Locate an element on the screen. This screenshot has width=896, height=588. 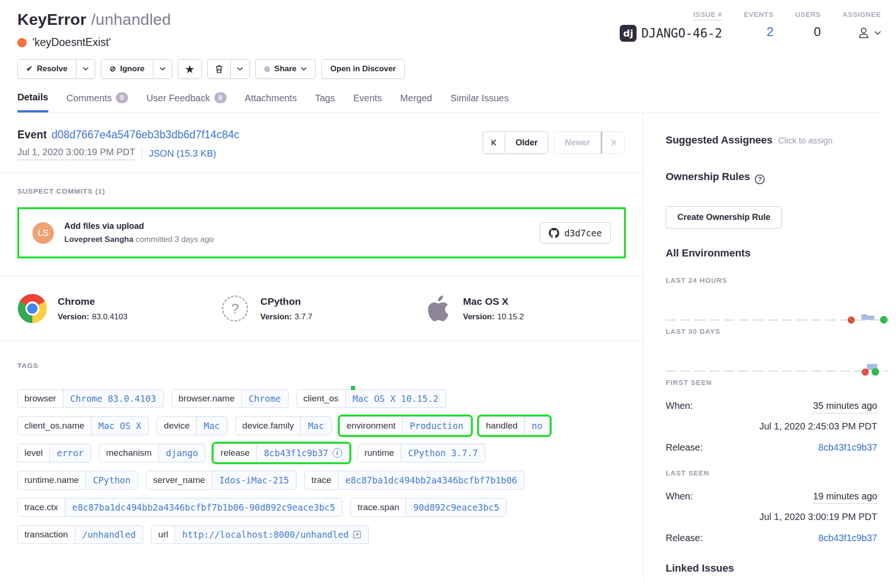
tab-merged: Merged is located at coordinates (416, 102).